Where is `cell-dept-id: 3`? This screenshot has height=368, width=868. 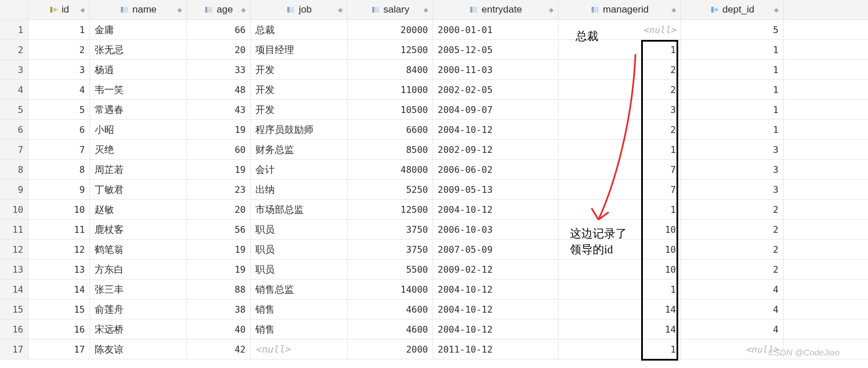
cell-dept-id: 3 is located at coordinates (732, 149).